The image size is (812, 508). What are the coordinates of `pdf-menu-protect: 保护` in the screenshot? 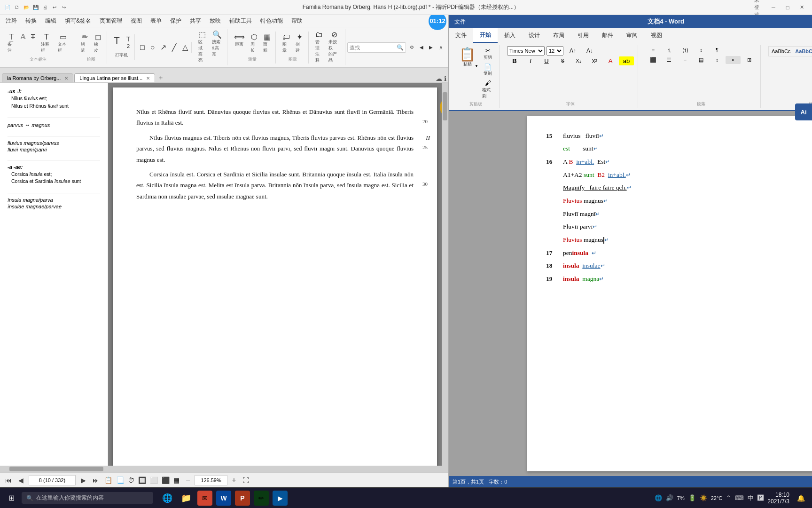 It's located at (176, 21).